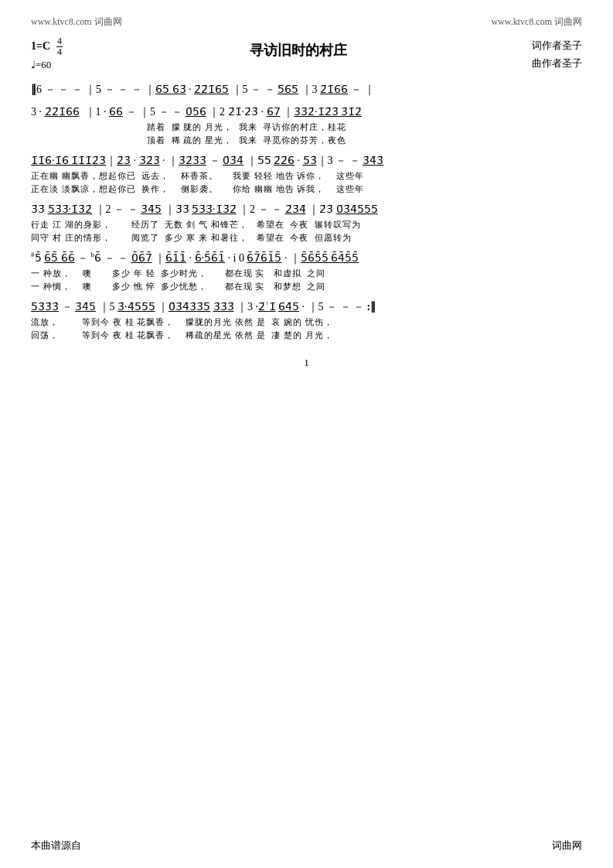 The height and width of the screenshot is (868, 613). I want to click on main-title: 寻访旧时的村庄, so click(298, 48).